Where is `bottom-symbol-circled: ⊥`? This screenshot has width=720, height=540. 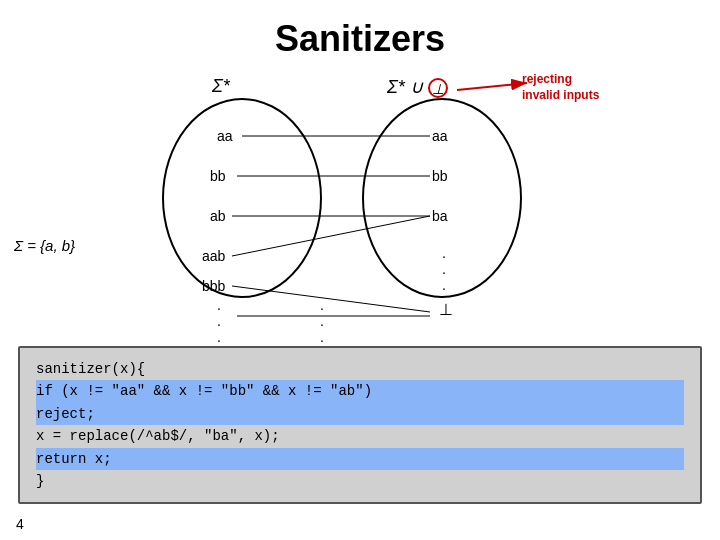
bottom-symbol-circled: ⊥ is located at coordinates (438, 88).